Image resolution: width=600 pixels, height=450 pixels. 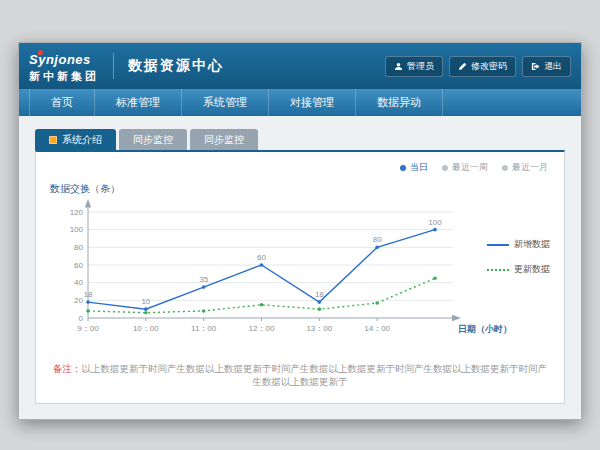 I want to click on svg-text: 12：00, so click(x=262, y=328).